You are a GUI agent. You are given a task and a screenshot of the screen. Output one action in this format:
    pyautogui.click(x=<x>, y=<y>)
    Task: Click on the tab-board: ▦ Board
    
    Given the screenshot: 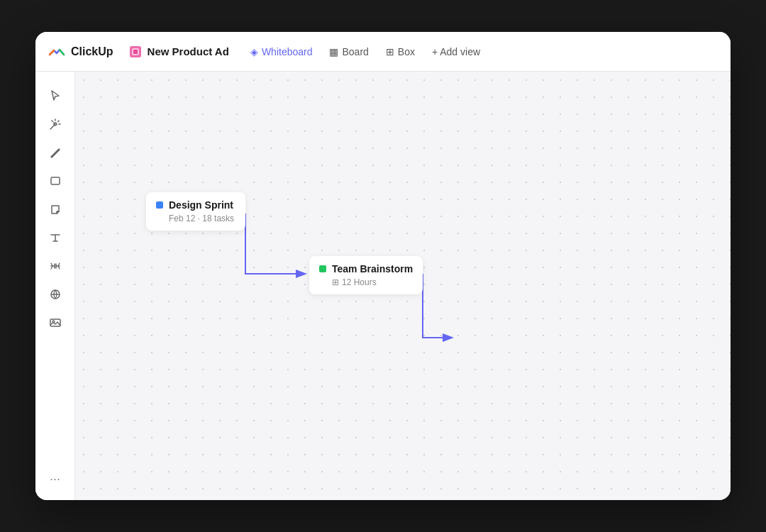 What is the action you would take?
    pyautogui.click(x=349, y=52)
    